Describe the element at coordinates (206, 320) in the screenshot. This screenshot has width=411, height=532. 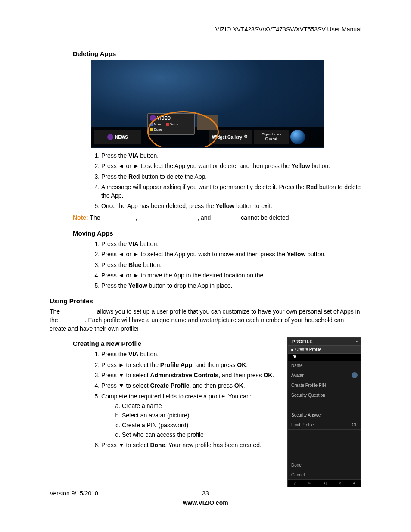
I see `profiles-body: The allows you to set up a user profile …` at that location.